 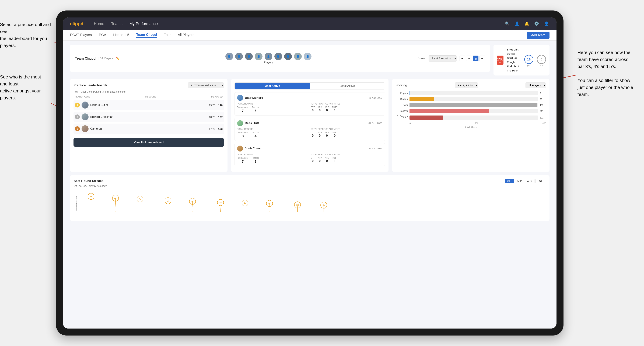 What do you see at coordinates (312, 160) in the screenshot?
I see `stat-ott-josh: OTT 0` at bounding box center [312, 160].